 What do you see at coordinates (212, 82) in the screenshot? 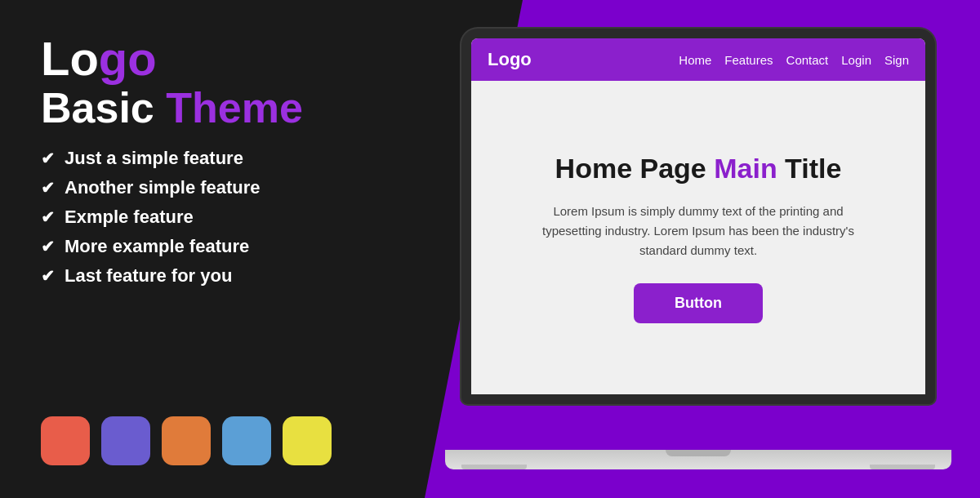
I see `logo-section: Logo Basic Theme` at bounding box center [212, 82].